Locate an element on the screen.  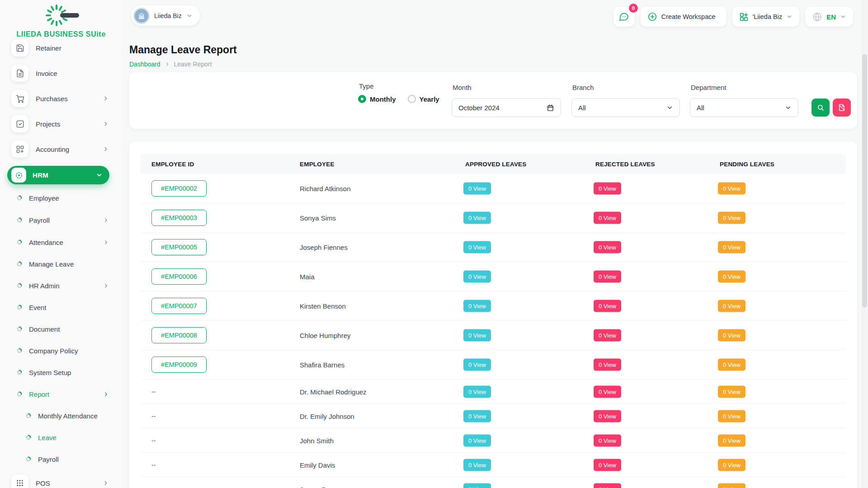
sidebar-item-payroll-report: Payroll is located at coordinates (61, 459).